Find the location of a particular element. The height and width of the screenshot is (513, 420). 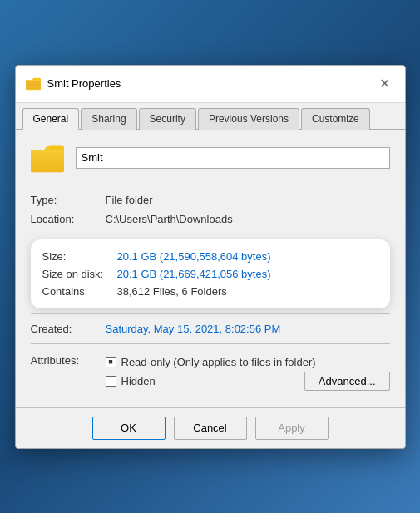

size-on-disk-value: 20.1 GB (21,669,421,056 bytes) is located at coordinates (195, 274).